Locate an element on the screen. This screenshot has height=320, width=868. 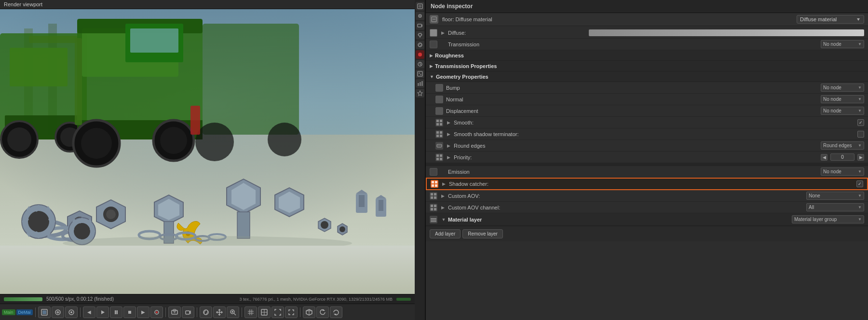
round-edges-dropdown-val: Round edges is located at coordinates (838, 146).